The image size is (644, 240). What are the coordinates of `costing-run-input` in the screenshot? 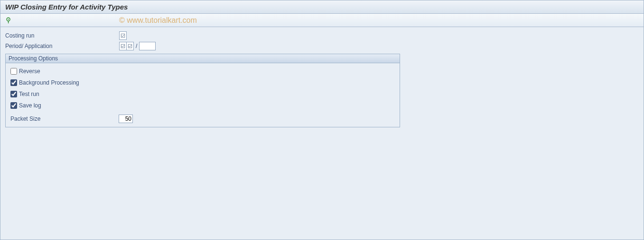 It's located at (123, 36).